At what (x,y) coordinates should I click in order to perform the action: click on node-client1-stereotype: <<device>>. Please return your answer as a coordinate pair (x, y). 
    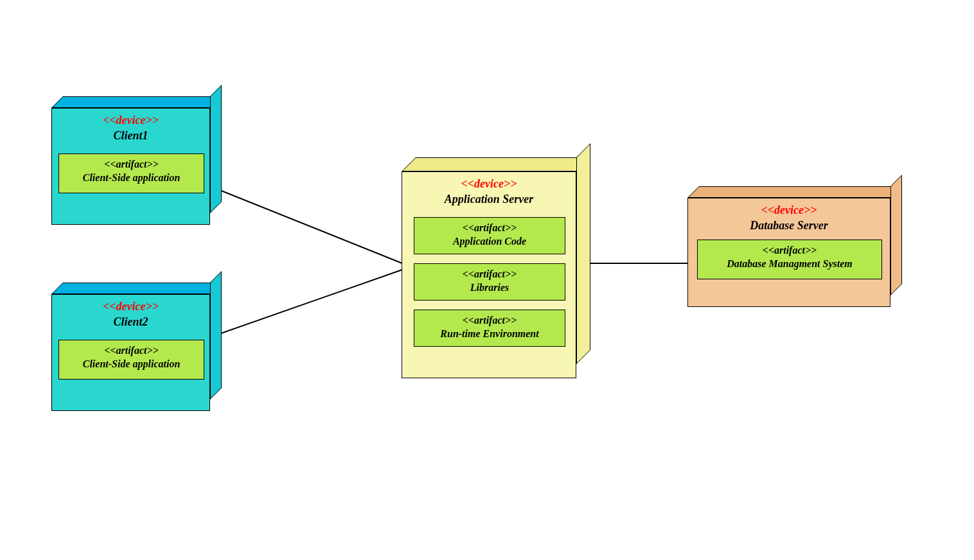
    Looking at the image, I should click on (131, 121).